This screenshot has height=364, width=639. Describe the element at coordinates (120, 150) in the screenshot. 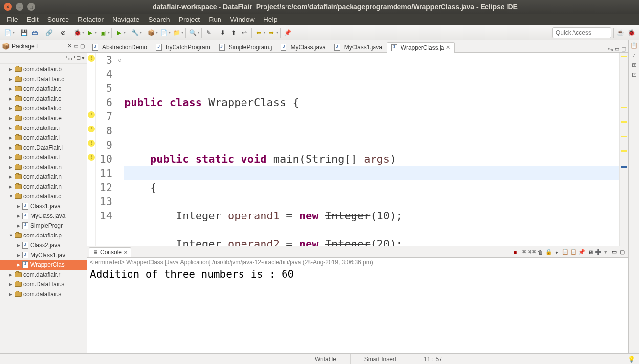

I see `fold-bar: ⊖` at that location.